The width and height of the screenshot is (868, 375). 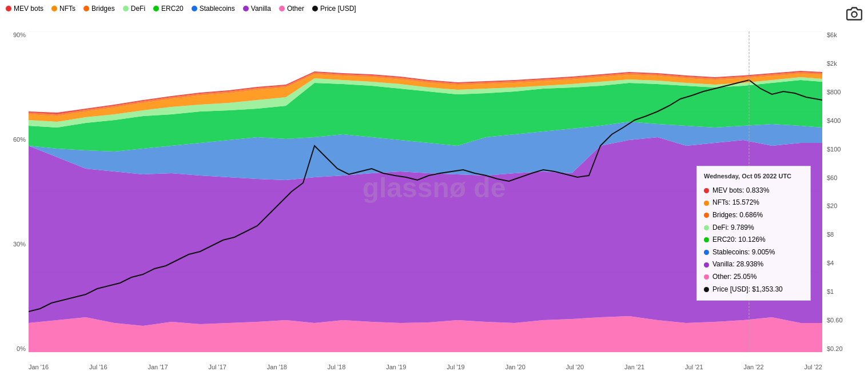 What do you see at coordinates (292, 9) in the screenshot?
I see `legend-item-other: Other` at bounding box center [292, 9].